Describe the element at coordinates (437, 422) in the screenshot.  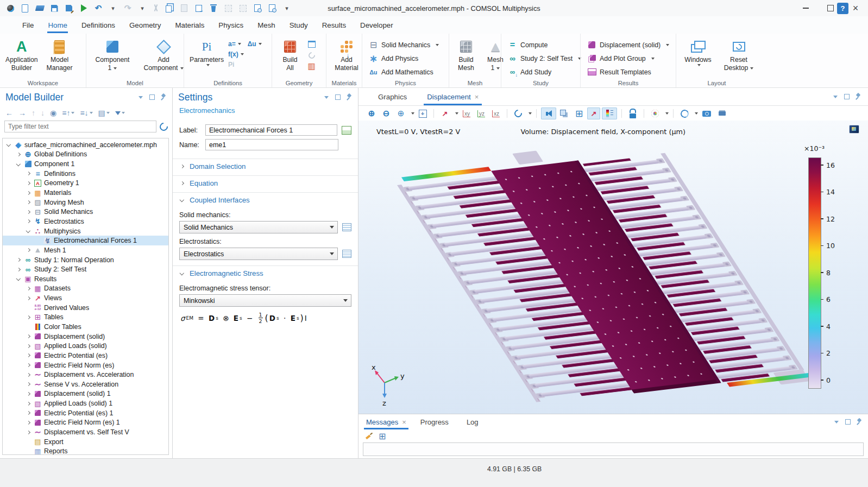
I see `messages-tab: Progress` at that location.